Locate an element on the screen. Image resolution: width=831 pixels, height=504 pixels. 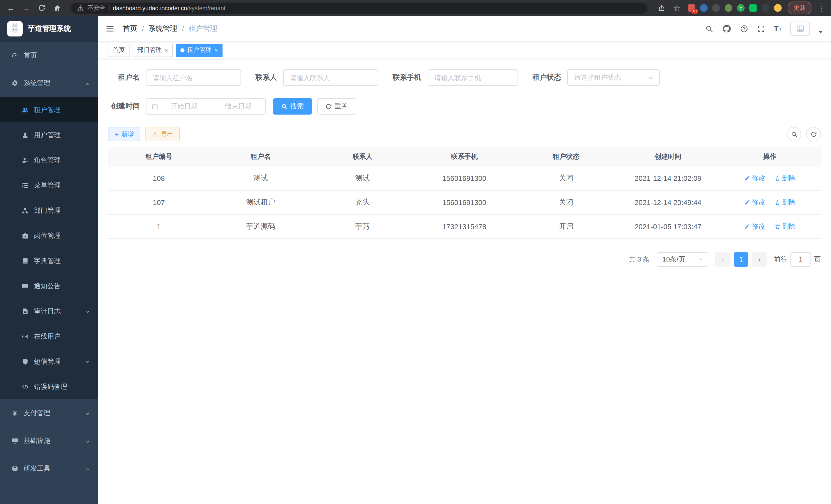
address-bar: 不安全 dashboard.yudao.iocoder.cn/system/te… is located at coordinates (359, 8).